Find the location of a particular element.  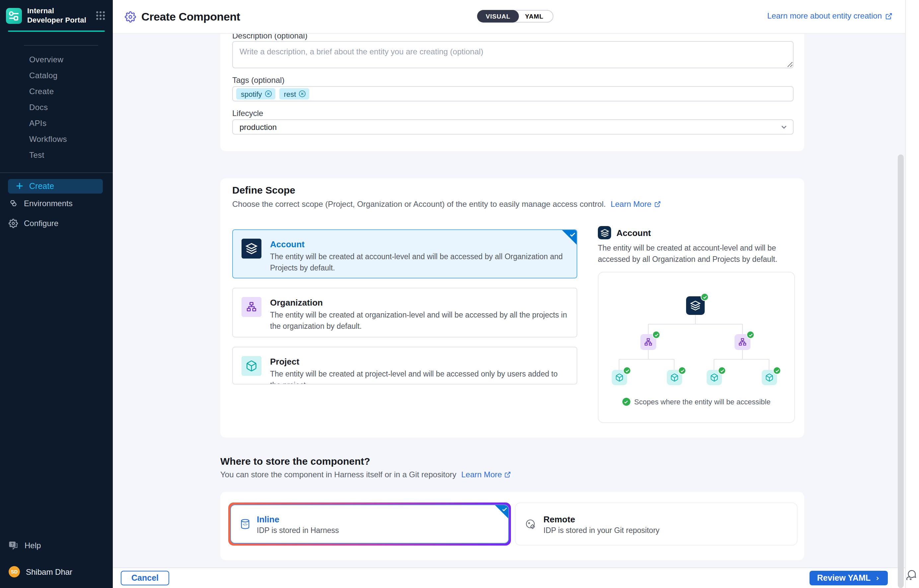

scope-option-organization: Organization The entity will be created … is located at coordinates (405, 313).